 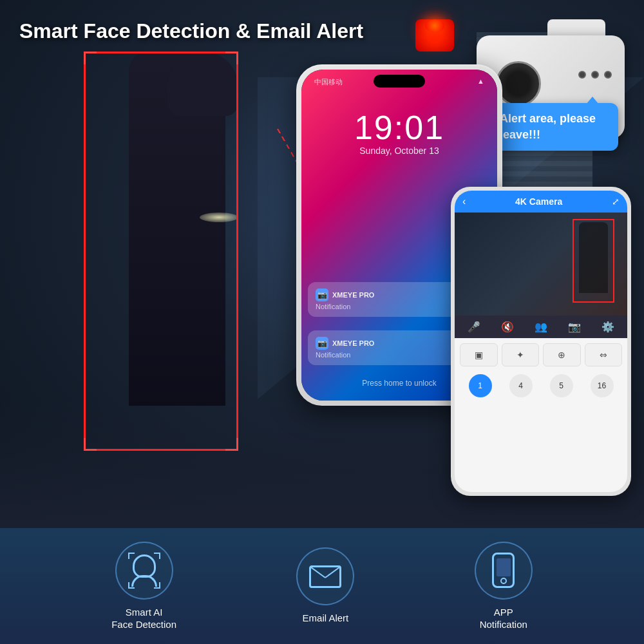 I want to click on ptz-control-grid: ▣ ✦ ⊕ ⇔, so click(x=541, y=355).